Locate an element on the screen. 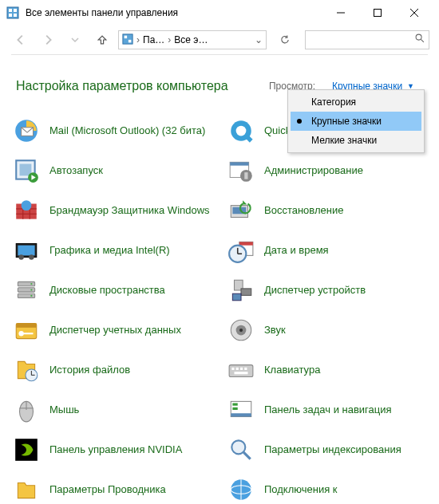 Image resolution: width=439 pixels, height=504 pixels. titlebar: Все элементы панели управления is located at coordinates (220, 13).